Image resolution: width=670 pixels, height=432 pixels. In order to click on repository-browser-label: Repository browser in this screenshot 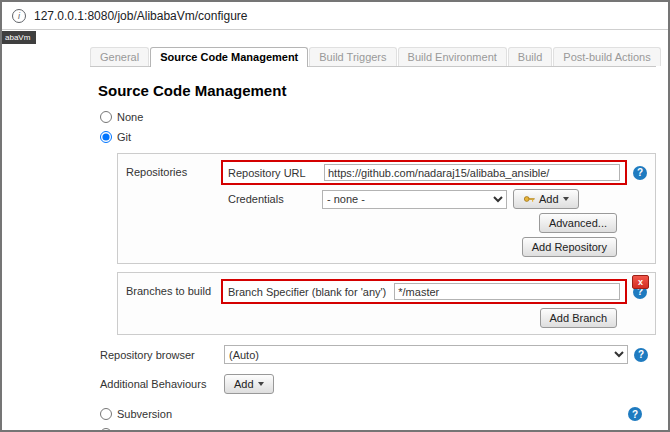, I will do `click(159, 355)`.